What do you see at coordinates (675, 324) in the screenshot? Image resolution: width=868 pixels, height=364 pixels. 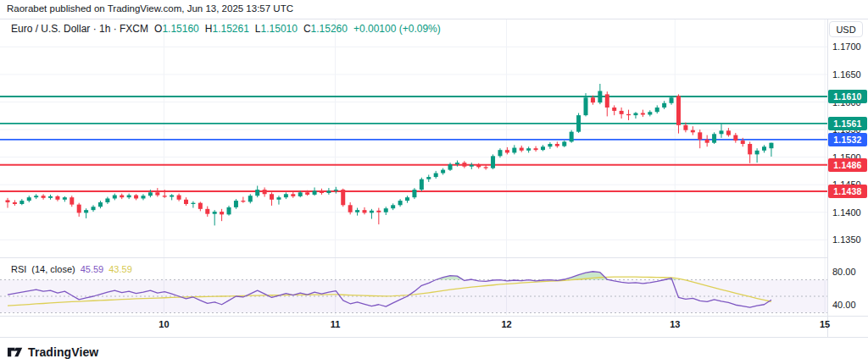 I see `time-axis-label: 13` at bounding box center [675, 324].